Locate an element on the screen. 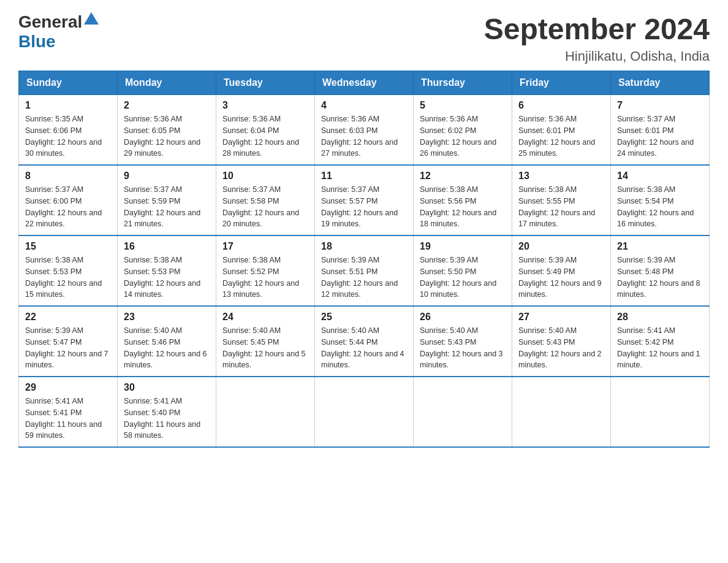 This screenshot has width=728, height=563. col-tuesday: Tuesday is located at coordinates (266, 83).